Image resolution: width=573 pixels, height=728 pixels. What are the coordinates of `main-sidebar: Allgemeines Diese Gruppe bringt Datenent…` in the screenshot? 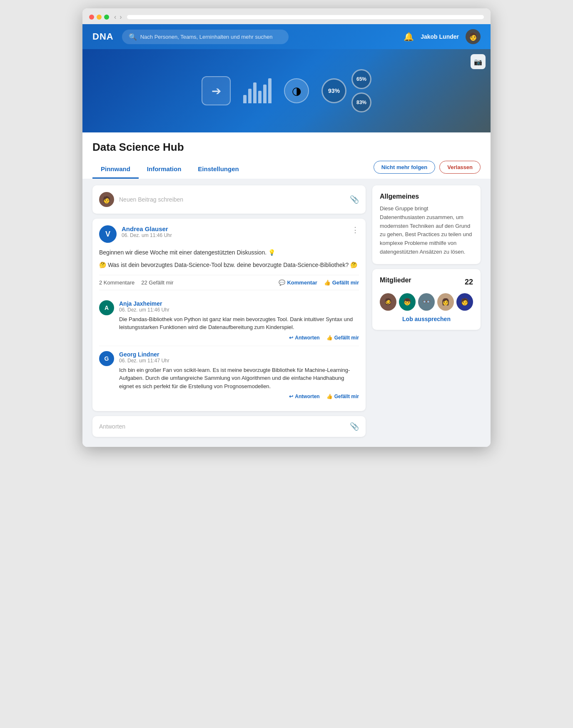 It's located at (426, 311).